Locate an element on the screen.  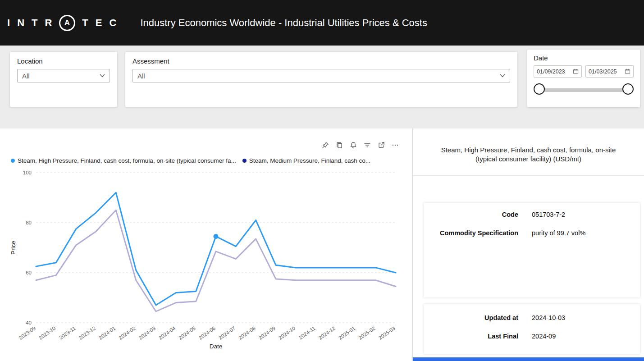
svg-text: 2024-04 is located at coordinates (167, 333).